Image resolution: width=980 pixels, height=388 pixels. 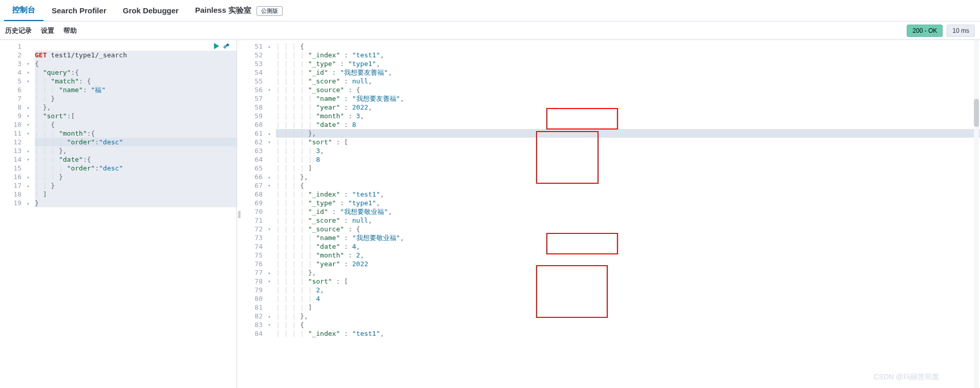 What do you see at coordinates (151, 10) in the screenshot?
I see `tab-grok-debugger: Grok Debugger` at bounding box center [151, 10].